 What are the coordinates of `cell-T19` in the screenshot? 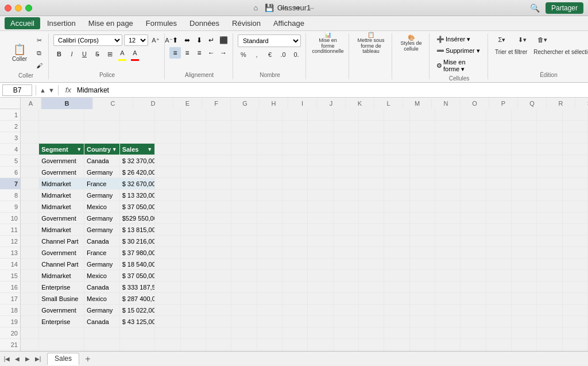 It's located at (550, 322).